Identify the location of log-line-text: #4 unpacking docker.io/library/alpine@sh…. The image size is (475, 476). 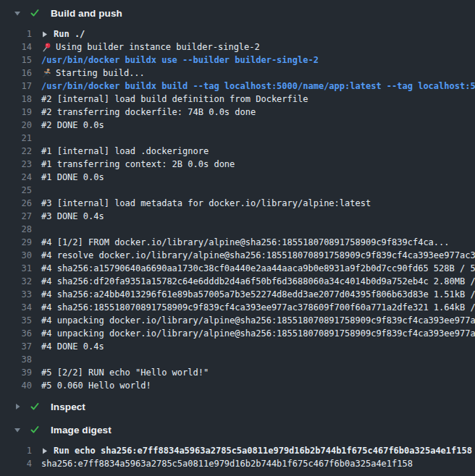
(258, 320).